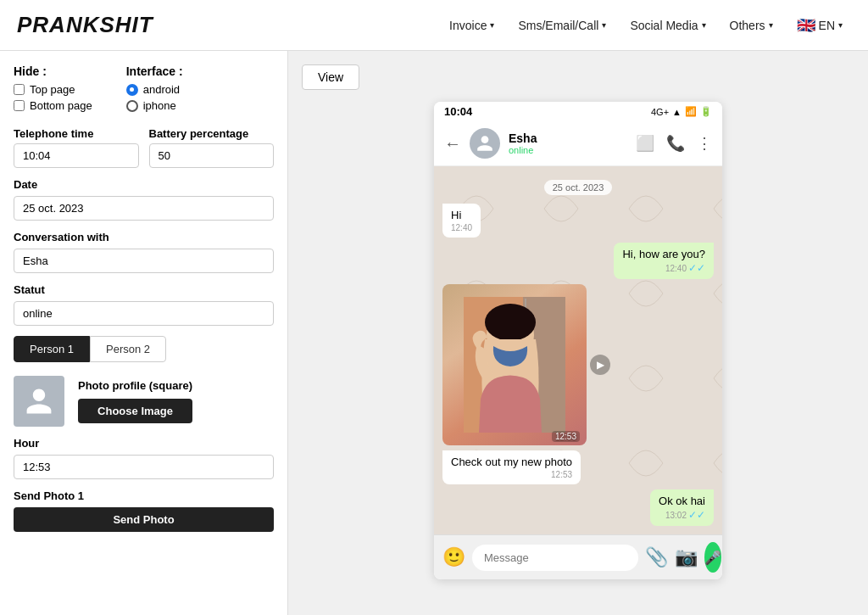  Describe the element at coordinates (461, 227) in the screenshot. I see `message-time: 12:40` at that location.